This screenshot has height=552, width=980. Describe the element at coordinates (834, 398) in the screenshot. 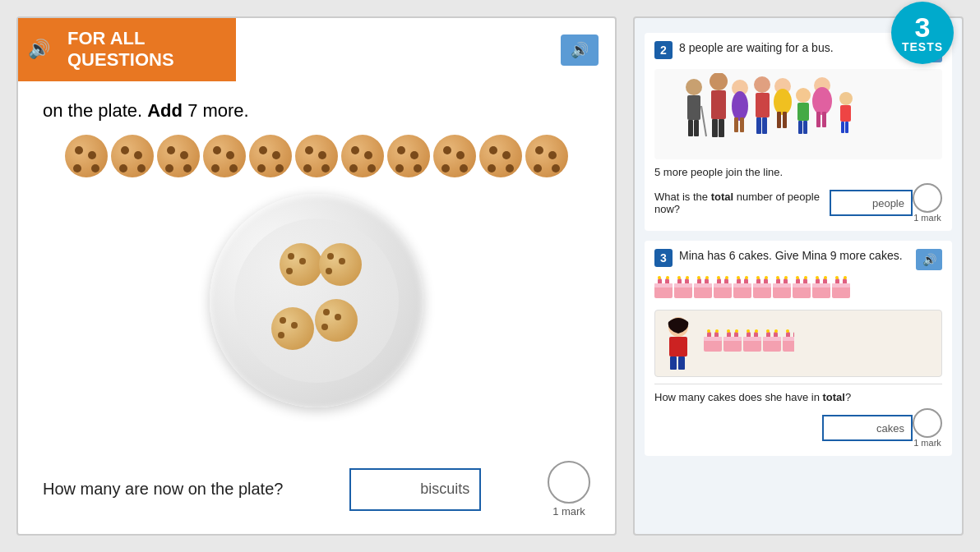

I see `q3-subtext-bold: total` at that location.